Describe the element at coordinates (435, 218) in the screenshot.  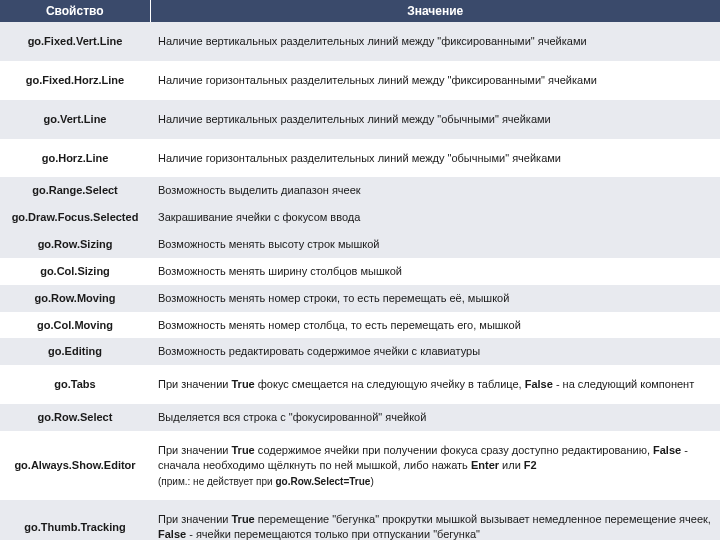
I see `property-value-cell: Закрашивание ячейки с фокусом ввода` at that location.